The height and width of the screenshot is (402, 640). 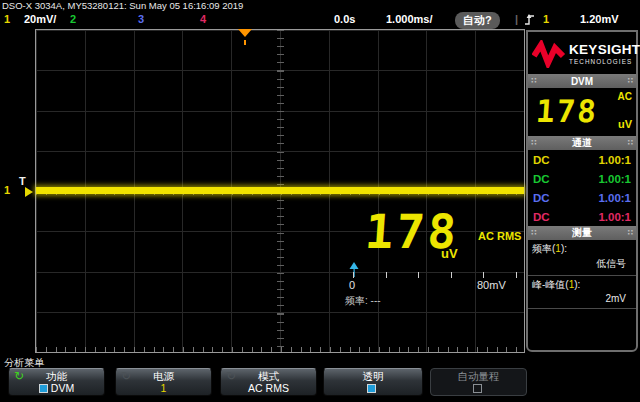 I want to click on trigger-source: 1, so click(x=546, y=19).